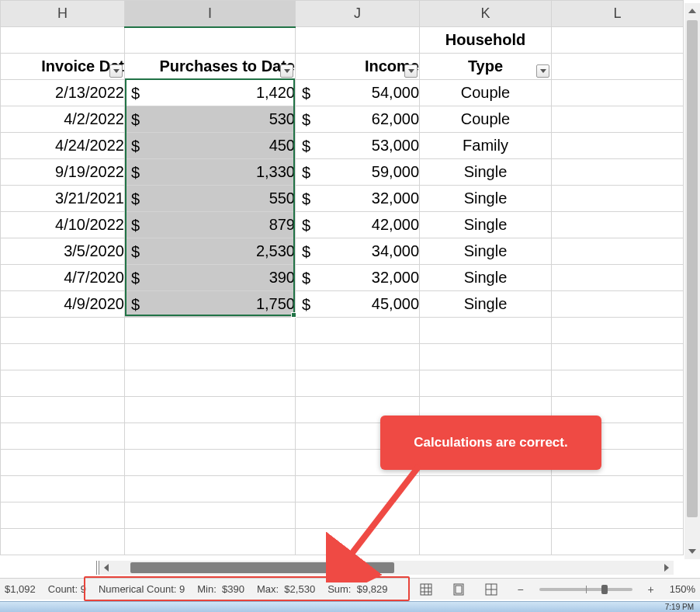 This screenshot has width=700, height=612. I want to click on scroll-up-icon, so click(692, 11).